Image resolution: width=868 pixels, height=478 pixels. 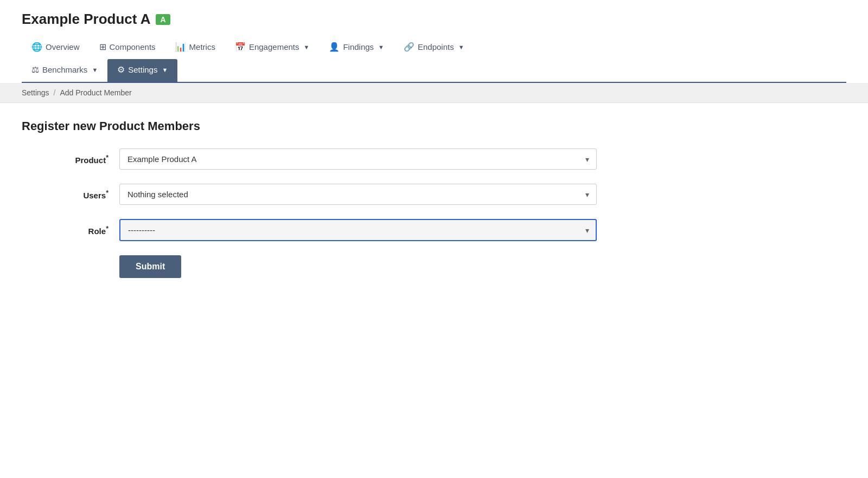 I want to click on breadcrumb-item-settings: Settings, so click(x=36, y=93).